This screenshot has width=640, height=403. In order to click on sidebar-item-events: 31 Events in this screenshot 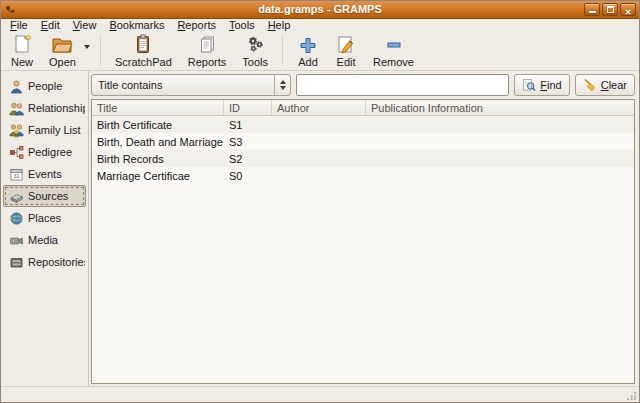, I will do `click(44, 174)`.